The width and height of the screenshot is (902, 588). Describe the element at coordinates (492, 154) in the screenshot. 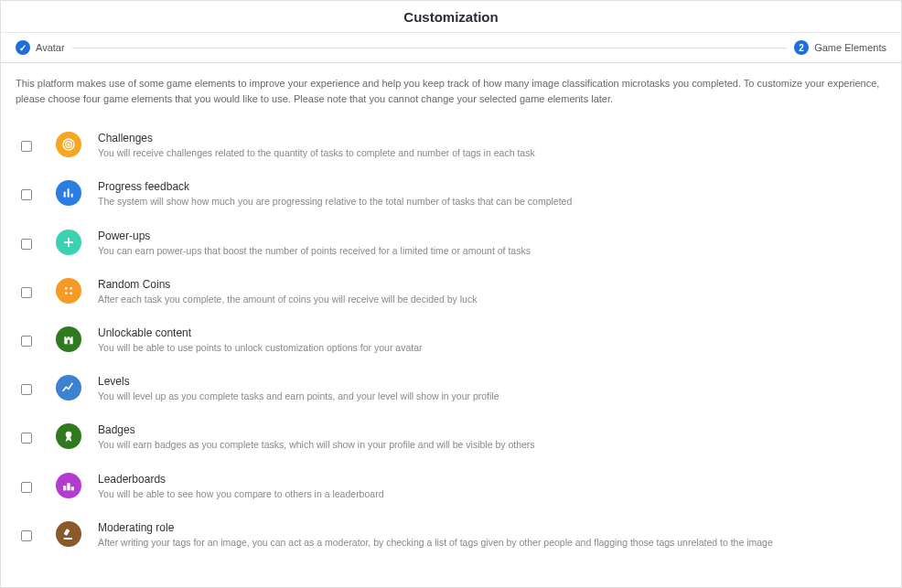

I see `option-desc: You will receive challenges related to t…` at that location.